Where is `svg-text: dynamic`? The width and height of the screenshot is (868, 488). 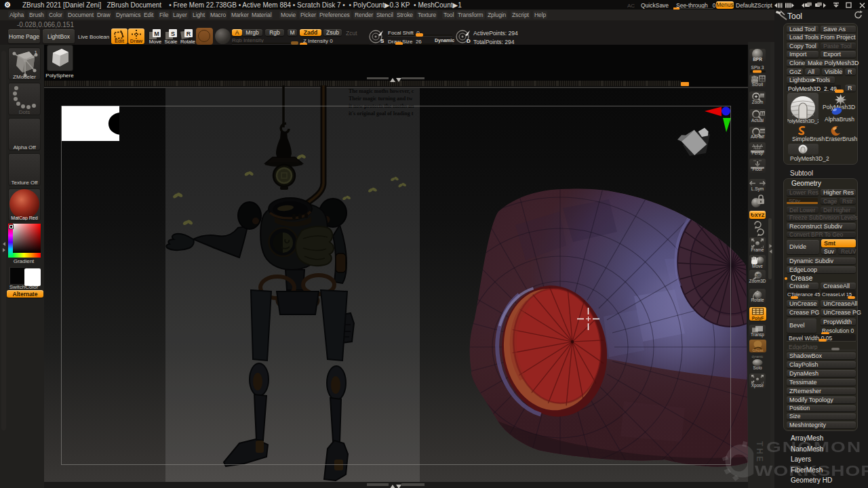
svg-text: dynamic is located at coordinates (758, 357).